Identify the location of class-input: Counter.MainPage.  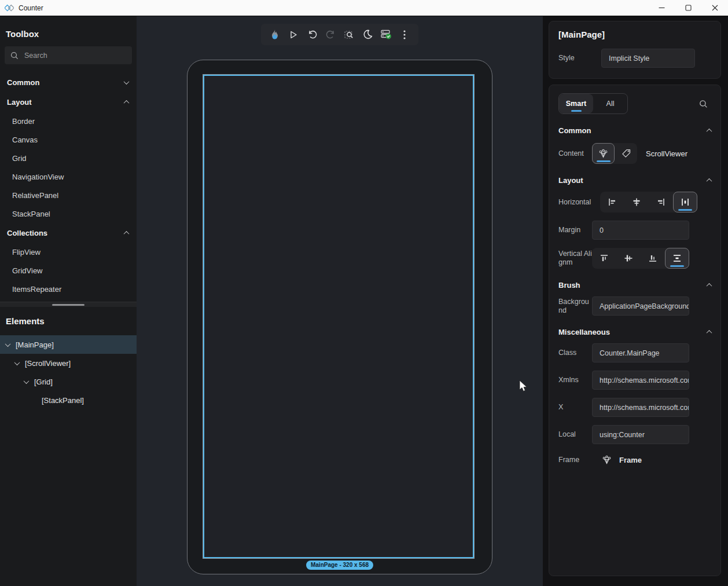
(641, 353).